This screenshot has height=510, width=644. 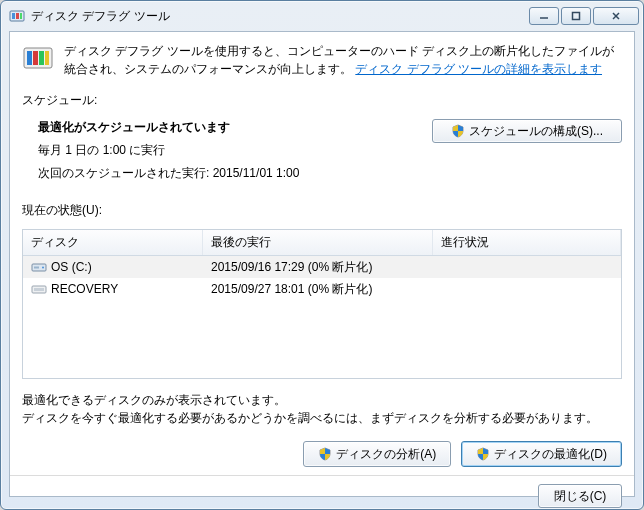 I want to click on close-row: 閉じる(C), so click(x=322, y=496).